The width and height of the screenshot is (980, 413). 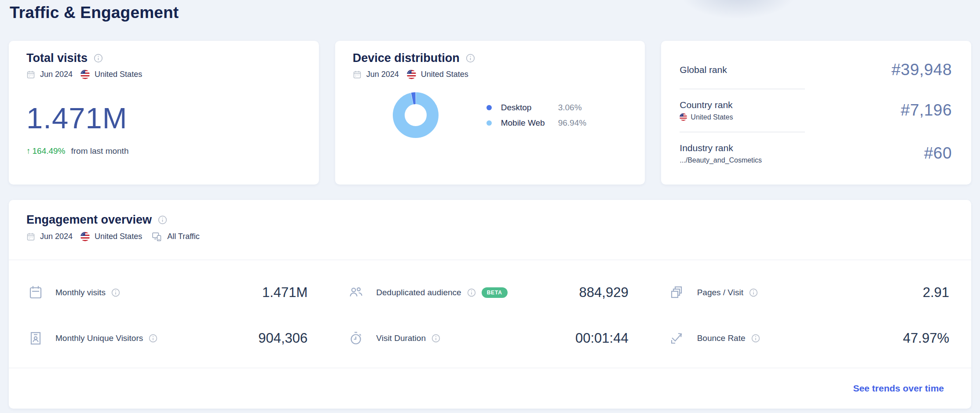 What do you see at coordinates (706, 105) in the screenshot?
I see `country-rank-label: Country rank` at bounding box center [706, 105].